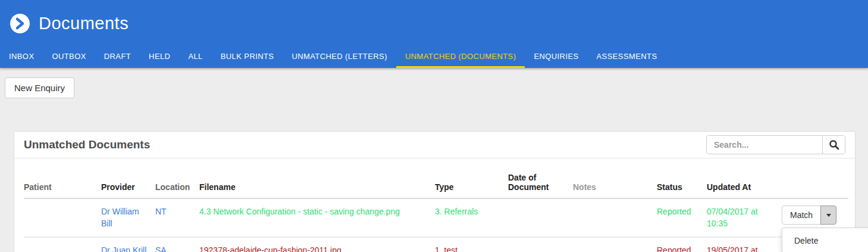 Image resolution: width=868 pixels, height=252 pixels. Describe the element at coordinates (828, 215) in the screenshot. I see `match-dropdown-toggle` at that location.